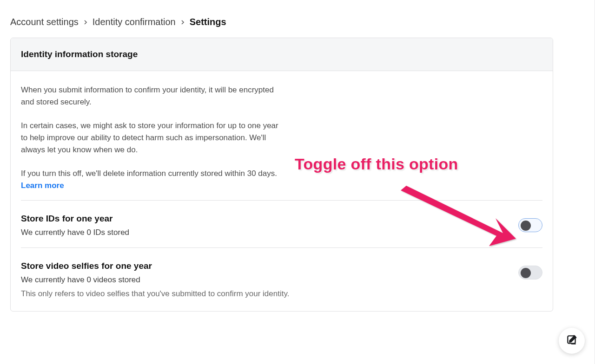 The image size is (595, 364). Describe the element at coordinates (530, 273) in the screenshot. I see `toggle-store-video-selfies` at that location.